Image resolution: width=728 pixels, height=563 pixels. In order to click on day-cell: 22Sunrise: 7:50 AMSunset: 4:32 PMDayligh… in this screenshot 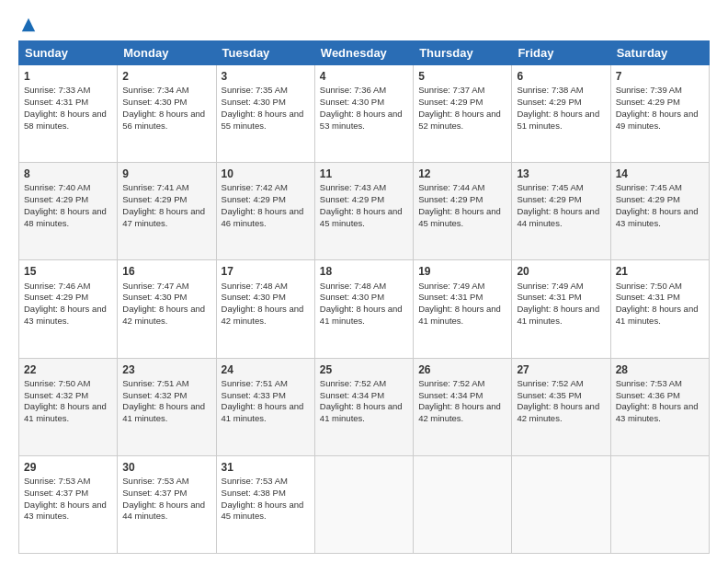, I will do `click(68, 407)`.